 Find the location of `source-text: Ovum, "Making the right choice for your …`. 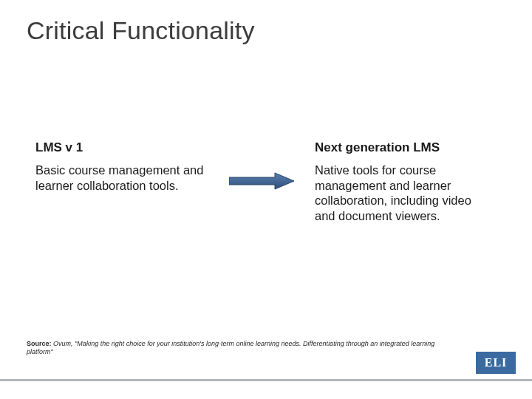

source-text: Ovum, "Making the right choice for your … is located at coordinates (231, 347).